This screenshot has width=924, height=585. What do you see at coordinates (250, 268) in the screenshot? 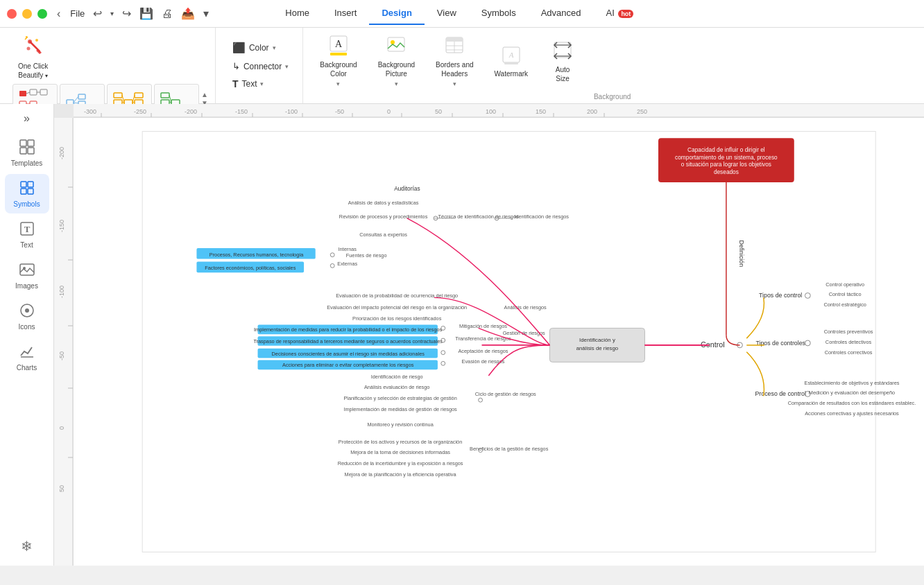
I see `svg-text:Factores económicos, políticas: Factores económicos, políticas, sociales` at bounding box center [250, 268].